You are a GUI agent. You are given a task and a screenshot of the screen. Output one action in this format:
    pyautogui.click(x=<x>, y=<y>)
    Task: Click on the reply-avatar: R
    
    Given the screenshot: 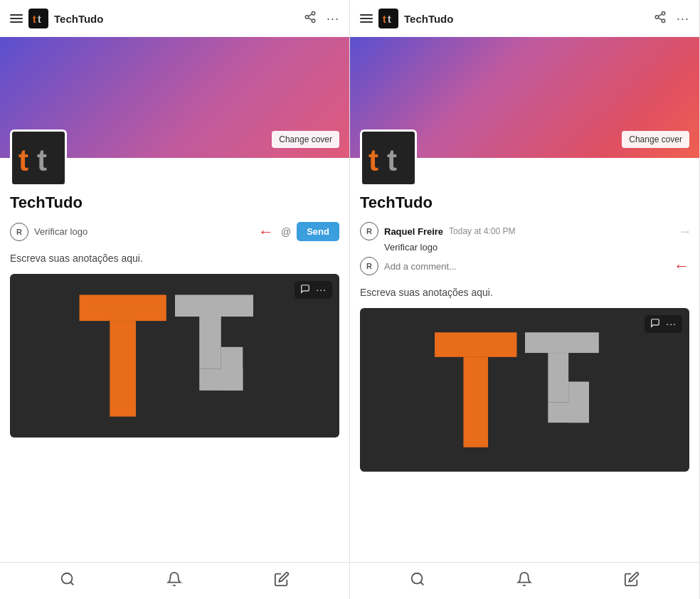 What is the action you would take?
    pyautogui.click(x=369, y=266)
    